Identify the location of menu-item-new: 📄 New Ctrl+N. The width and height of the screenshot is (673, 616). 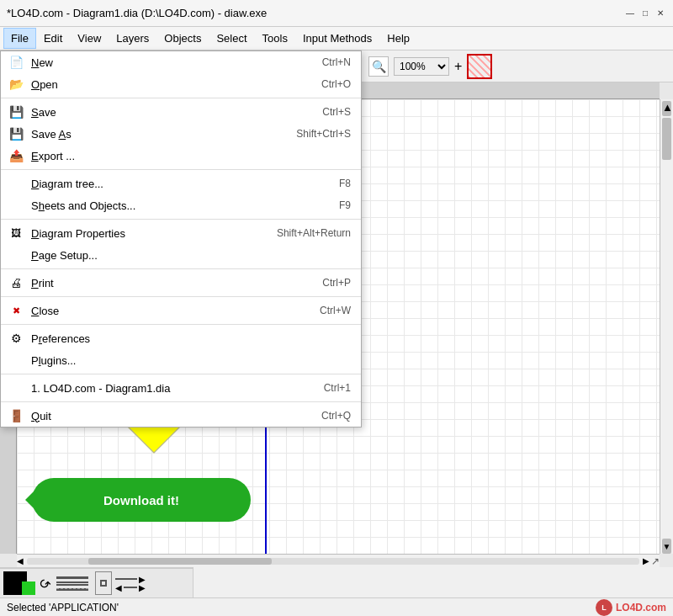
(181, 62).